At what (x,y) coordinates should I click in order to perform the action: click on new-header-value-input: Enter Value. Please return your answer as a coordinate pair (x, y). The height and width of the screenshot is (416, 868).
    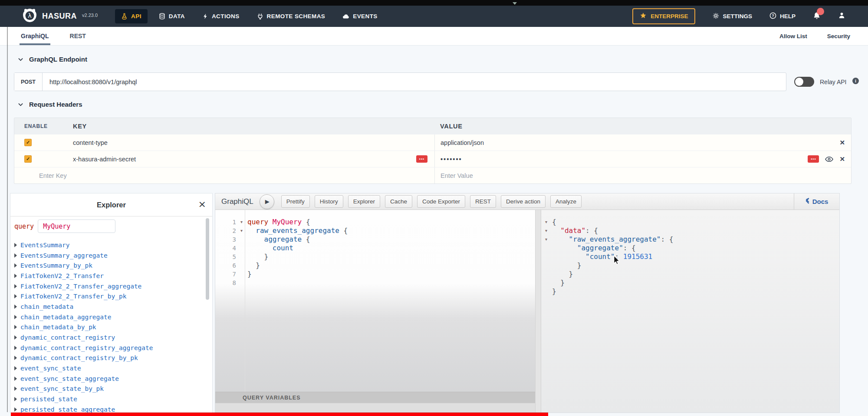
    Looking at the image, I should click on (643, 175).